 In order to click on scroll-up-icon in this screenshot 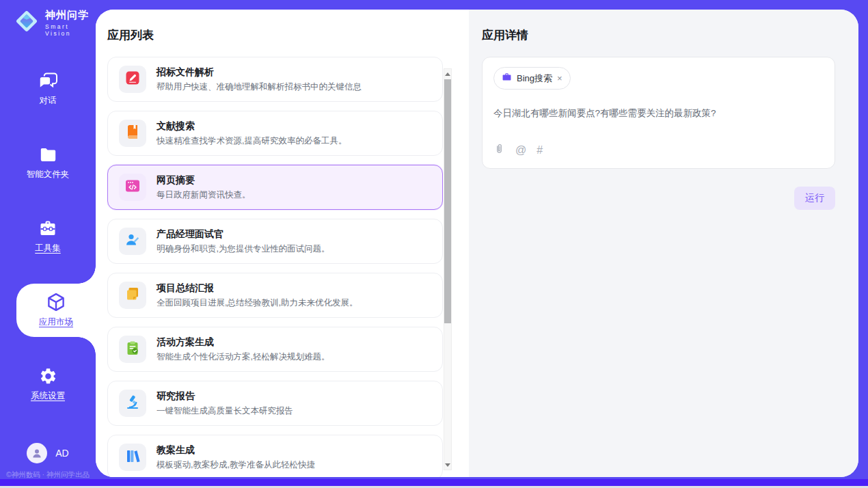, I will do `click(448, 74)`.